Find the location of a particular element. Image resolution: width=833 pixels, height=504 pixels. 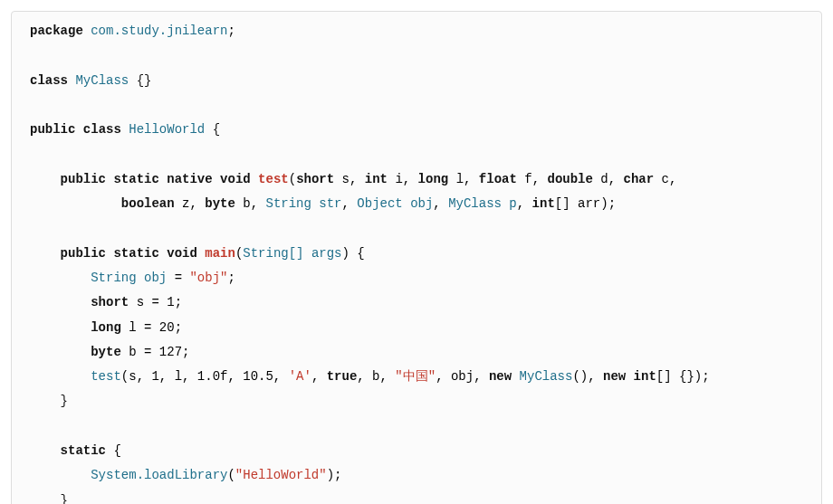

type-short: short is located at coordinates (315, 179).